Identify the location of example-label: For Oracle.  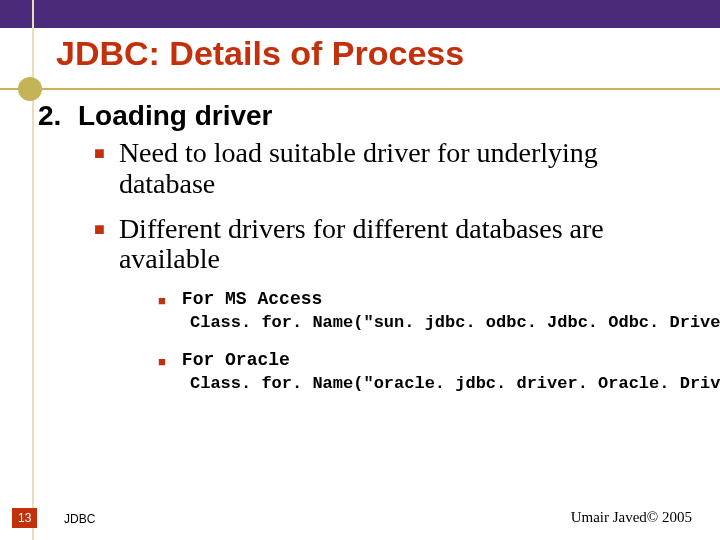
(236, 360).